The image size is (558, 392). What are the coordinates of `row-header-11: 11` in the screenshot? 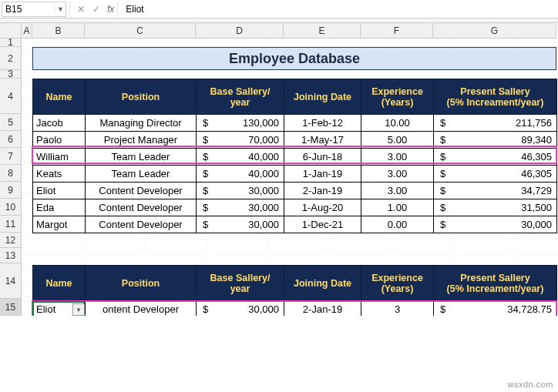 It's located at (11, 224).